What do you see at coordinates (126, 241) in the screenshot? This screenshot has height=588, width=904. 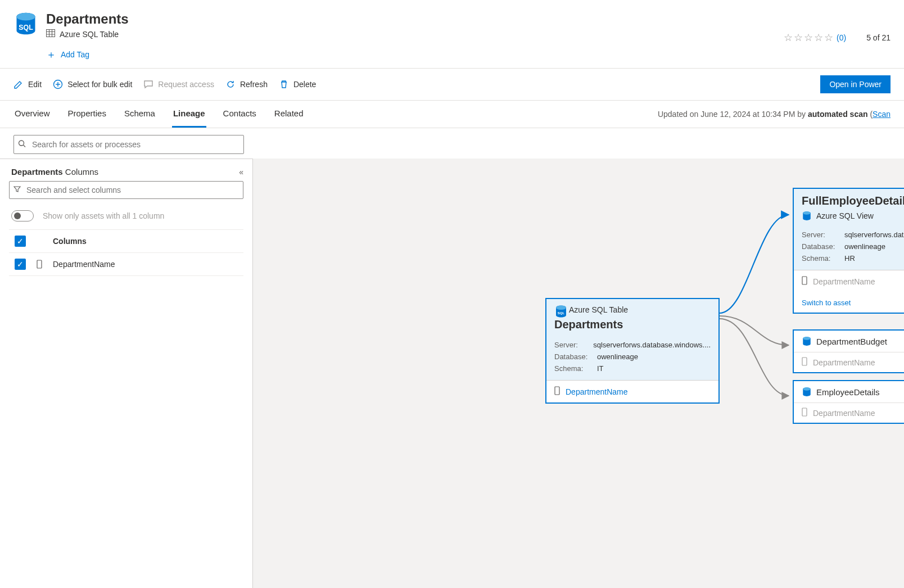 I see `columns-header-row: ✓ Columns` at bounding box center [126, 241].